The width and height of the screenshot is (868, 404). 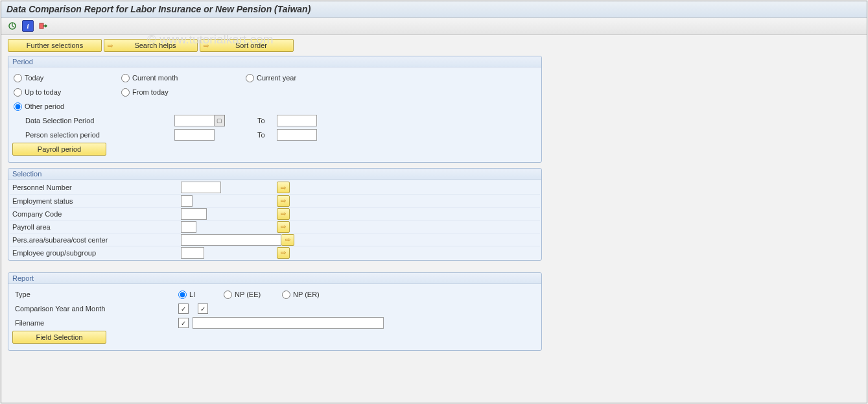 What do you see at coordinates (183, 78) in the screenshot?
I see `radio-current-month: Current month` at bounding box center [183, 78].